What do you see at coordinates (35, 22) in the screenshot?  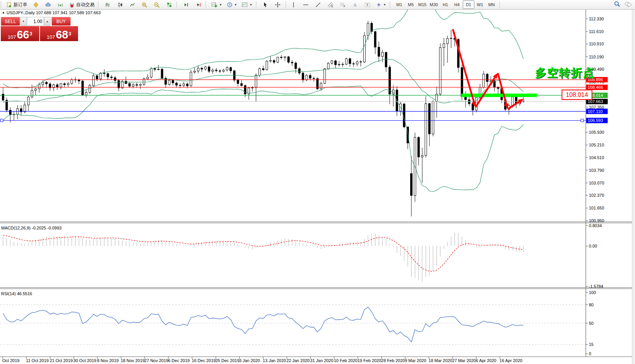 I see `volume-input: 1.00` at bounding box center [35, 22].